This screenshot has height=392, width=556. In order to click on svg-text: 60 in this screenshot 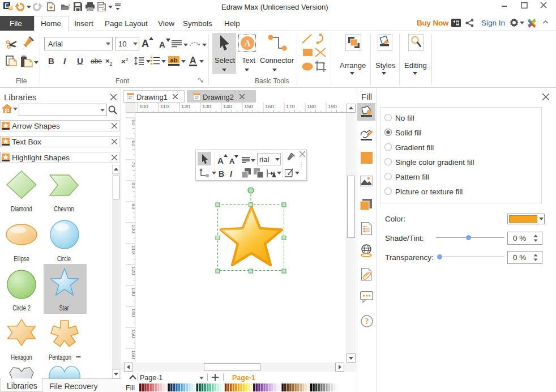, I will do `click(133, 144)`.